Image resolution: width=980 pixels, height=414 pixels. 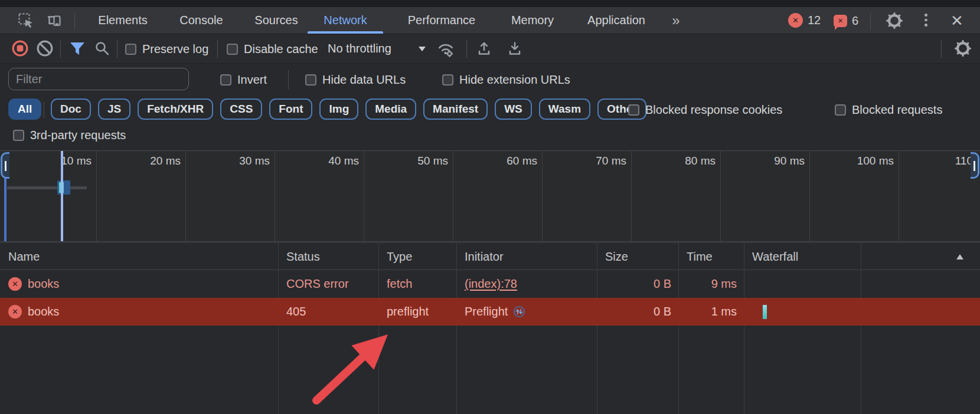 I want to click on filter-pill-manifest: Manifest, so click(x=456, y=109).